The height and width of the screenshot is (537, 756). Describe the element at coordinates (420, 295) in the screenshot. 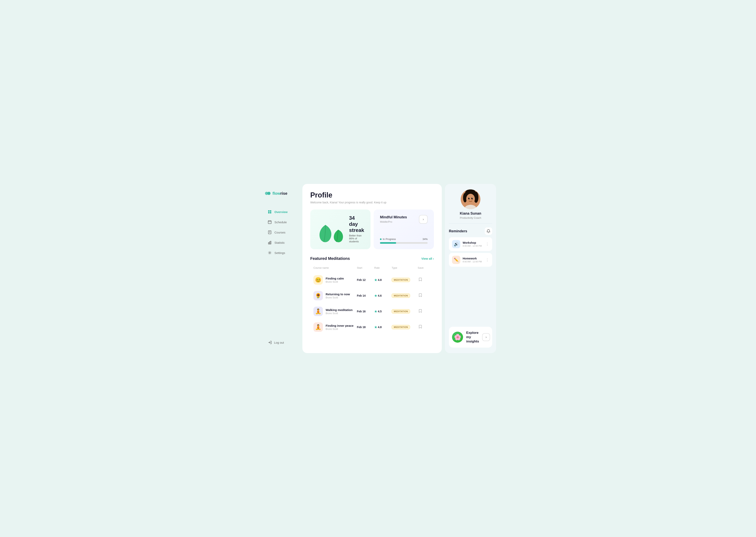

I see `bookmark-icon` at that location.